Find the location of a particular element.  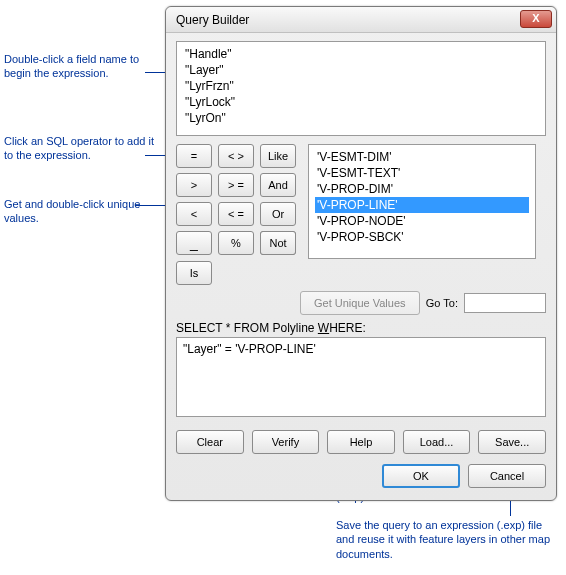

op-is: Is is located at coordinates (194, 273).